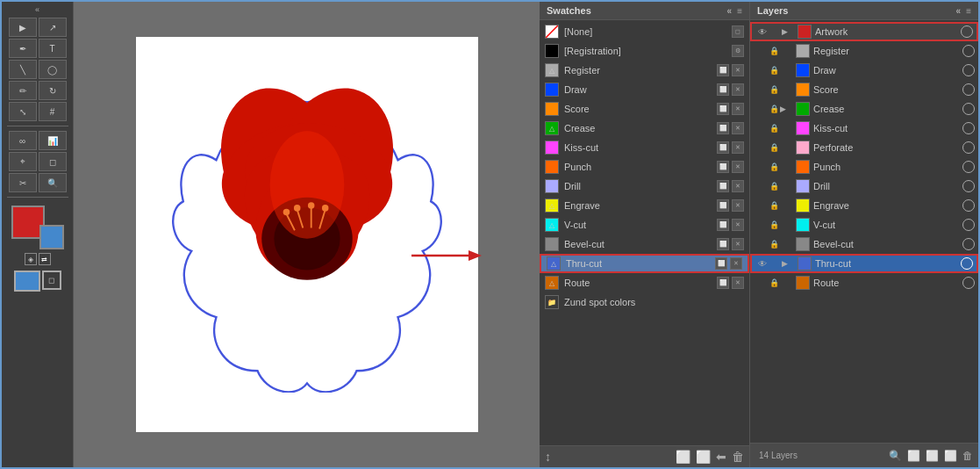 This screenshot has height=469, width=980. I want to click on swatch-engrave: △ Engrave ⬜ ✕, so click(644, 206).